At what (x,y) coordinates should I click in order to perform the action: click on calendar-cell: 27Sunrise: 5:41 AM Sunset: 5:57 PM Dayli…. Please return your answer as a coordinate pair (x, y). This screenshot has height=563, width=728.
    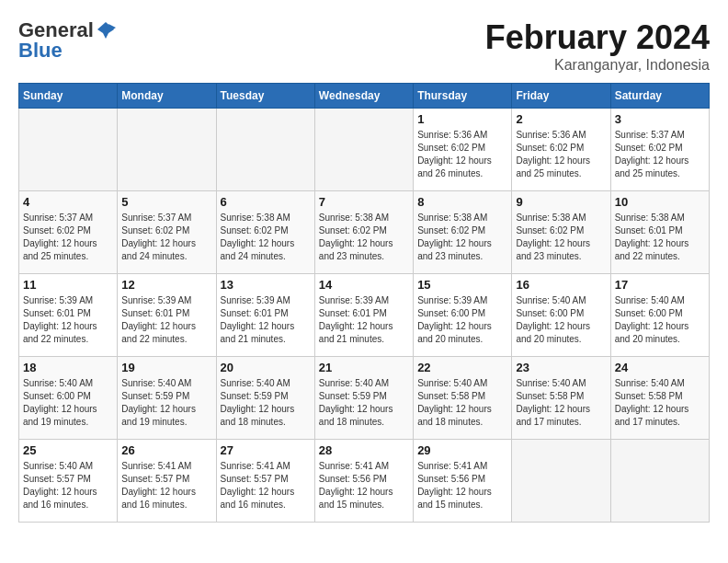
    Looking at the image, I should click on (265, 481).